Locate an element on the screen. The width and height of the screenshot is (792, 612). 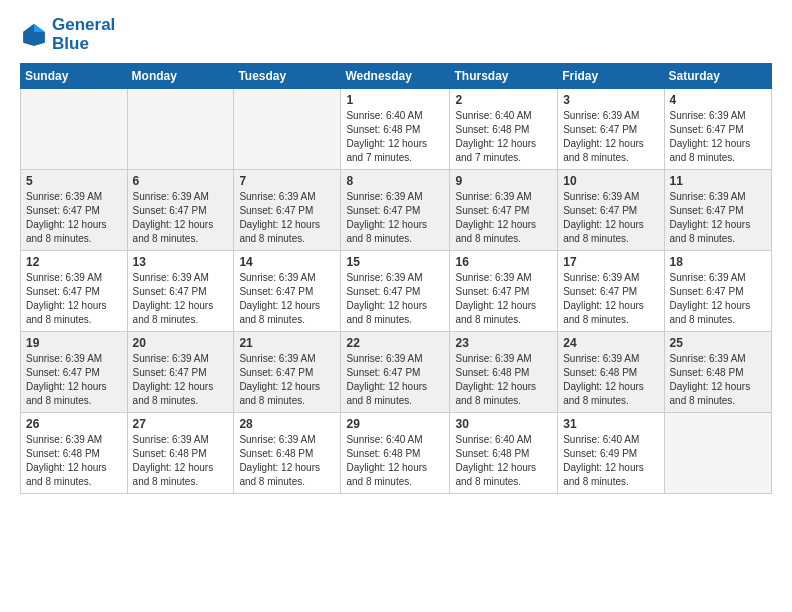
calendar-cell: 22Sunrise: 6:39 AMSunset: 6:47 PMDayligh… is located at coordinates (396, 372).